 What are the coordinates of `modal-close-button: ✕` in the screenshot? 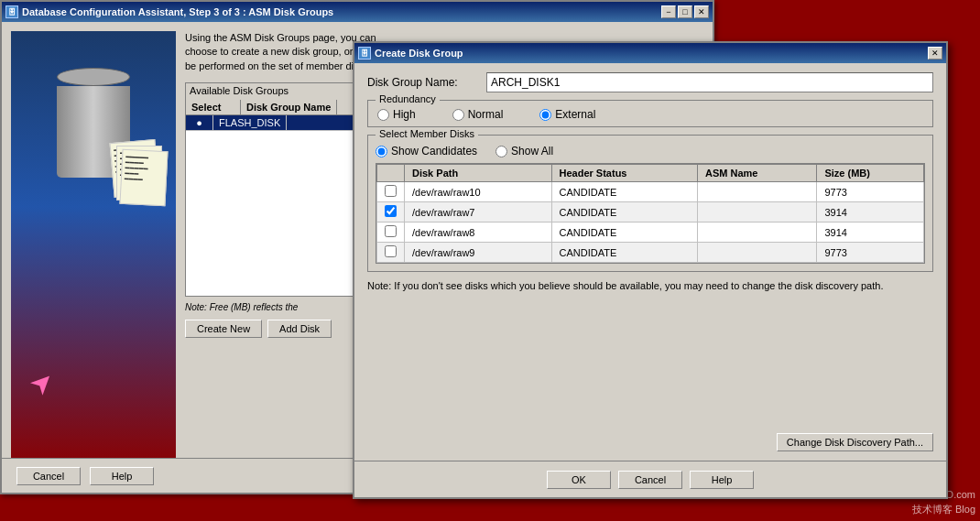 It's located at (935, 53).